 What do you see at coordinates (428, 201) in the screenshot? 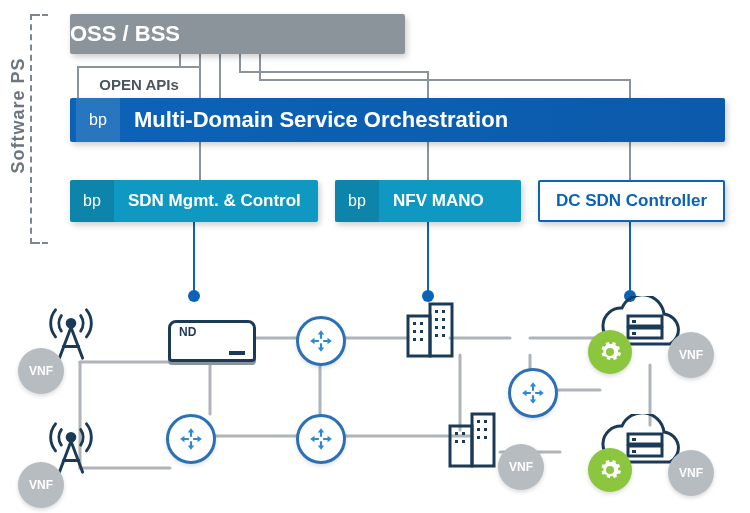
I see `nfv-mano-block: bp NFV MANO` at bounding box center [428, 201].